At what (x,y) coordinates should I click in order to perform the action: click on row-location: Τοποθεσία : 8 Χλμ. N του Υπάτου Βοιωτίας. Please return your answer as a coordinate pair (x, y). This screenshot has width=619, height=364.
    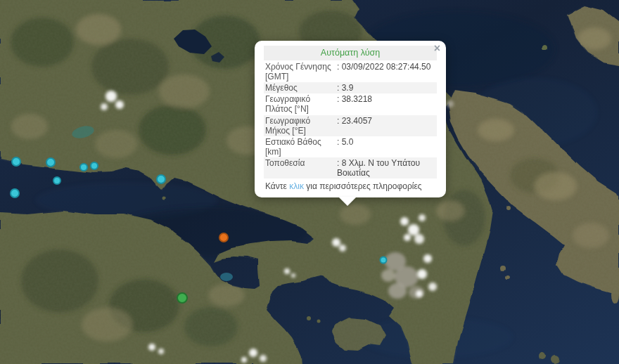
    Looking at the image, I should click on (350, 168).